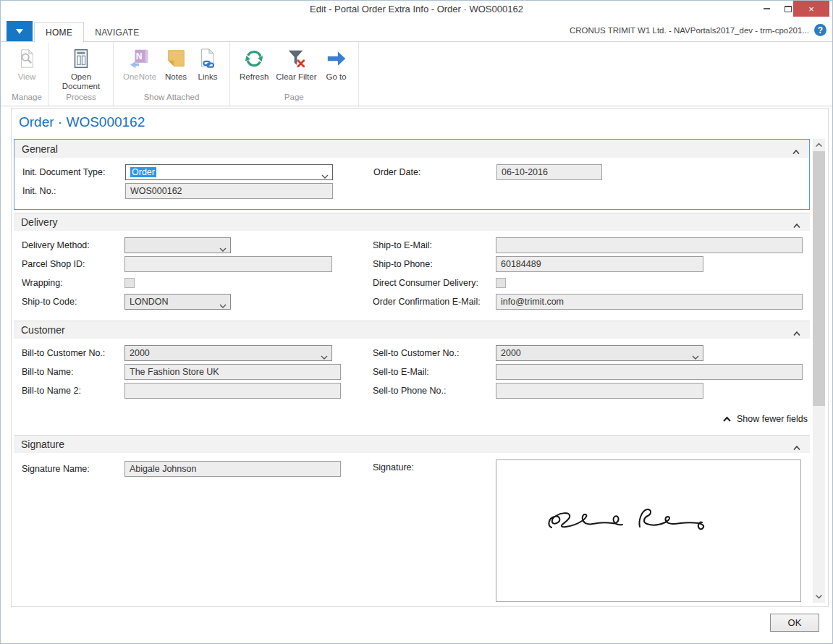 Image resolution: width=833 pixels, height=644 pixels. What do you see at coordinates (296, 64) in the screenshot?
I see `clear-filter-button: Clear Filter` at bounding box center [296, 64].